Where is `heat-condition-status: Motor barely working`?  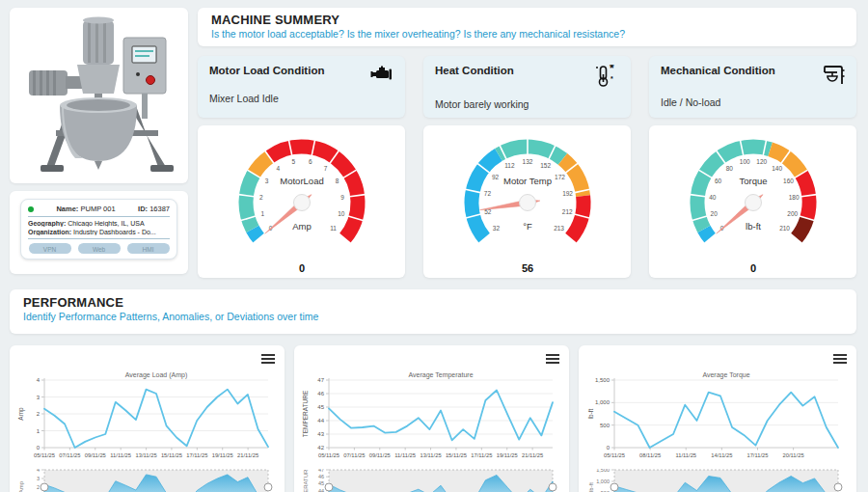
heat-condition-status: Motor barely working is located at coordinates (527, 104).